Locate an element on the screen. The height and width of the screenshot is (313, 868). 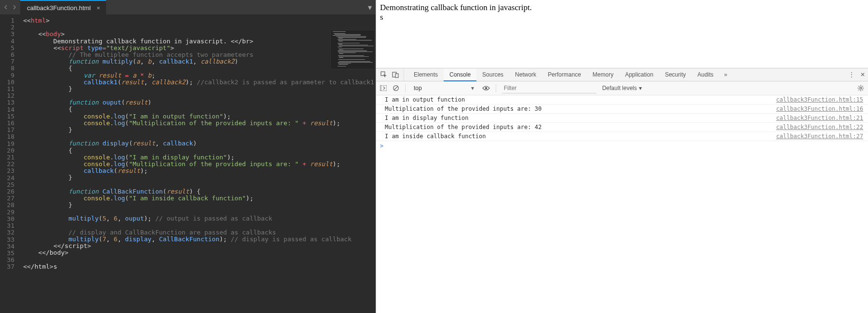
console-prompt: > is located at coordinates (622, 146).